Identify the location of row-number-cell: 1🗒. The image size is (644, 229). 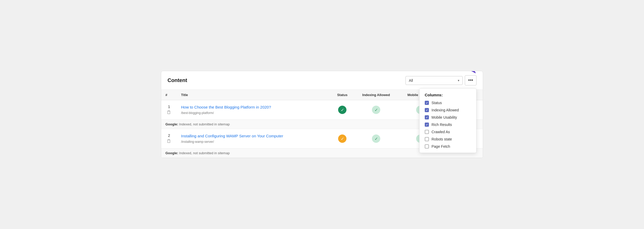
(169, 110).